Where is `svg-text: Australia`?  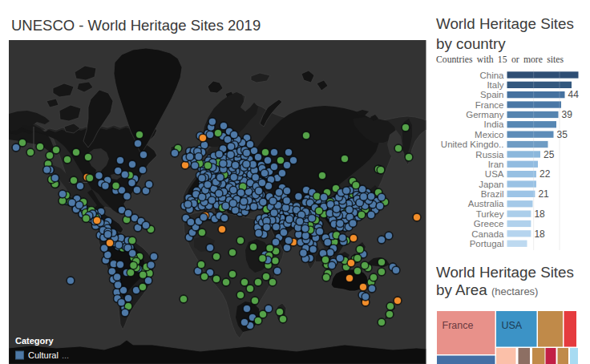
svg-text: Australia is located at coordinates (486, 204).